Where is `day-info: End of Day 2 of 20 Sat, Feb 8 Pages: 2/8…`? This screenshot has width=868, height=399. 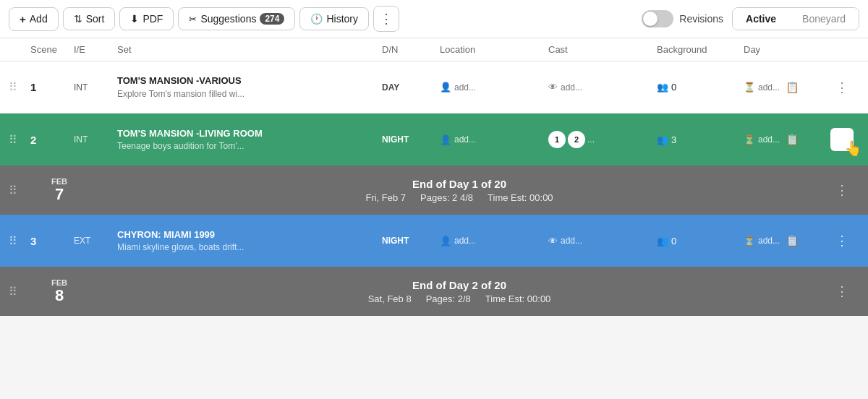 day-info: End of Day 2 of 20 Sat, Feb 8 Pages: 2/8… is located at coordinates (459, 292).